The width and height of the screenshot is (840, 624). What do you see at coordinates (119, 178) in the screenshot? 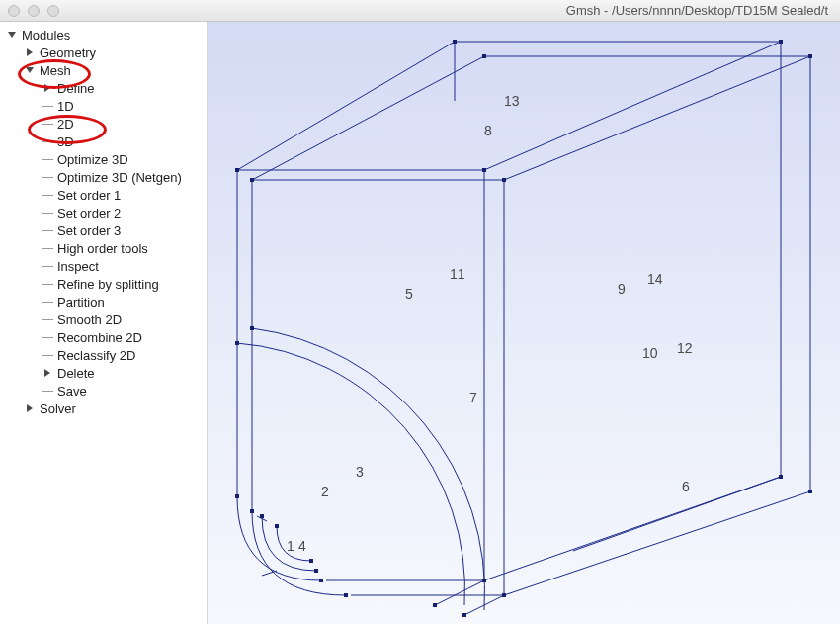
I see `tree-label-opt3dnet: Optimize 3D (Netgen)` at bounding box center [119, 178].